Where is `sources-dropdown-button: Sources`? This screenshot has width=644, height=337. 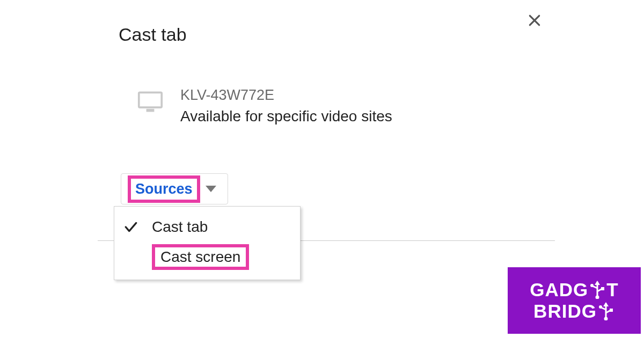 sources-dropdown-button: Sources is located at coordinates (174, 189).